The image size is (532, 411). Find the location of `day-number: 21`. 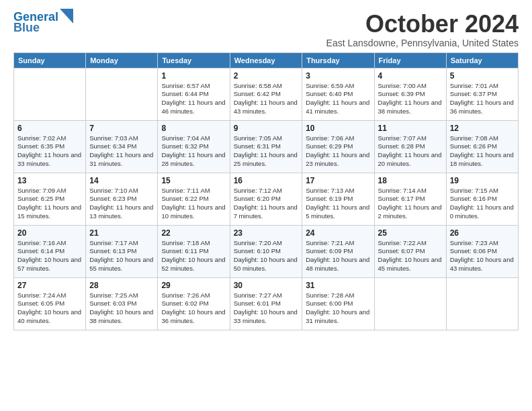

day-number: 21 is located at coordinates (122, 233).